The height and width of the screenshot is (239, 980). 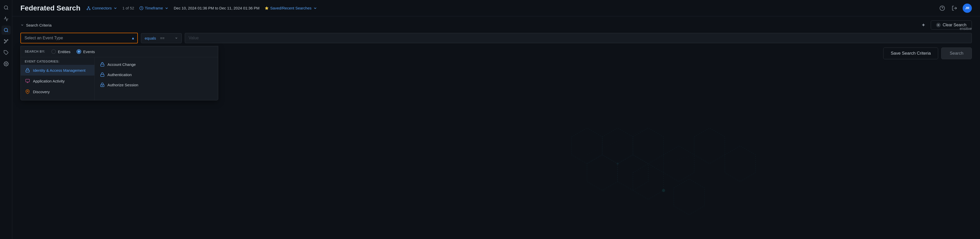 What do you see at coordinates (6, 19) in the screenshot?
I see `sidebar-icon-activity` at bounding box center [6, 19].